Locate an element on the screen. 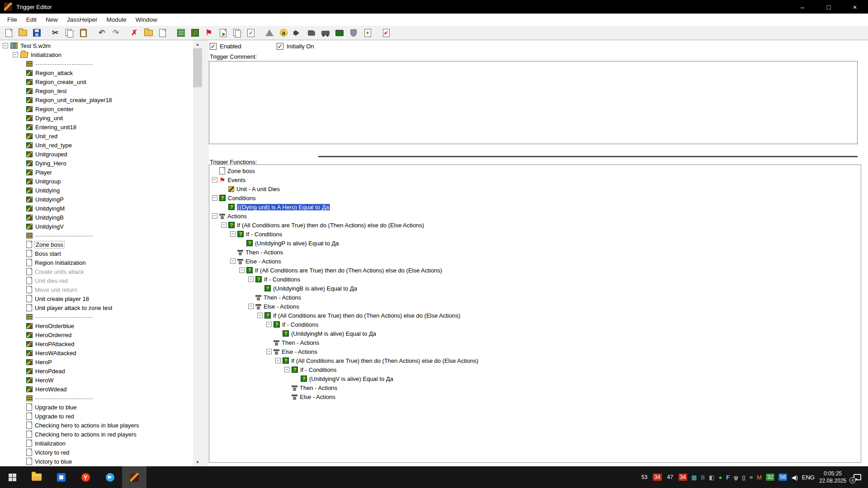  tree-item: HeroPdead is located at coordinates (97, 371).